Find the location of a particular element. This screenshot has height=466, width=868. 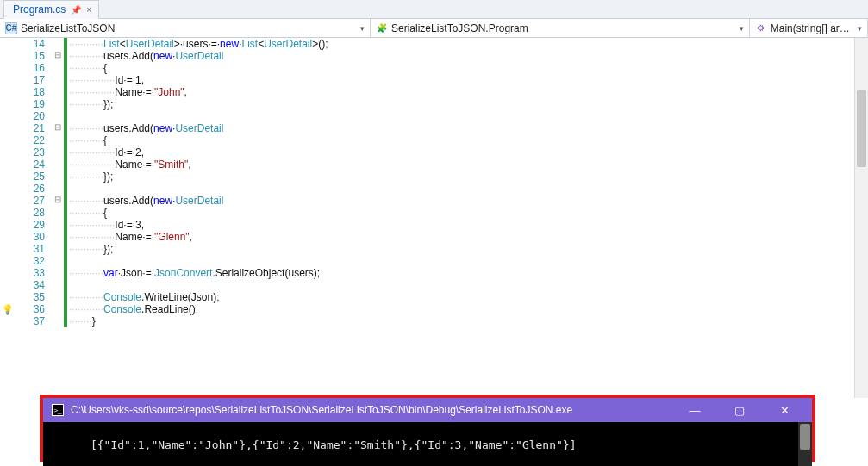

code-line: 19············}); is located at coordinates (434, 104).